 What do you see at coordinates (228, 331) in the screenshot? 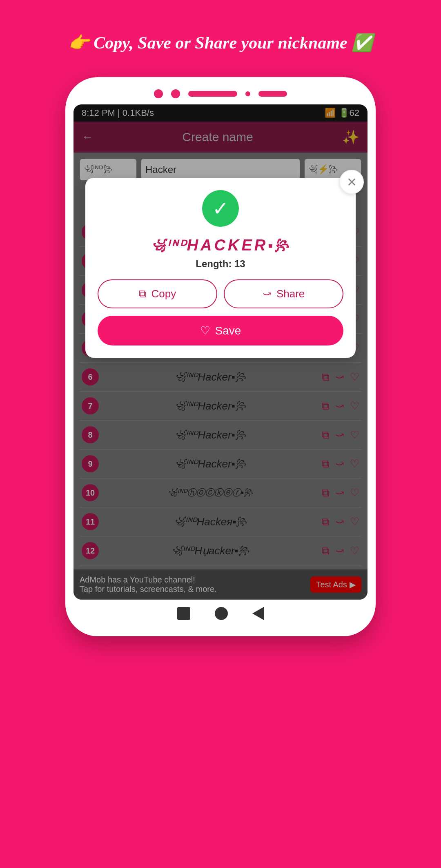
I see `save-label: Save` at bounding box center [228, 331].